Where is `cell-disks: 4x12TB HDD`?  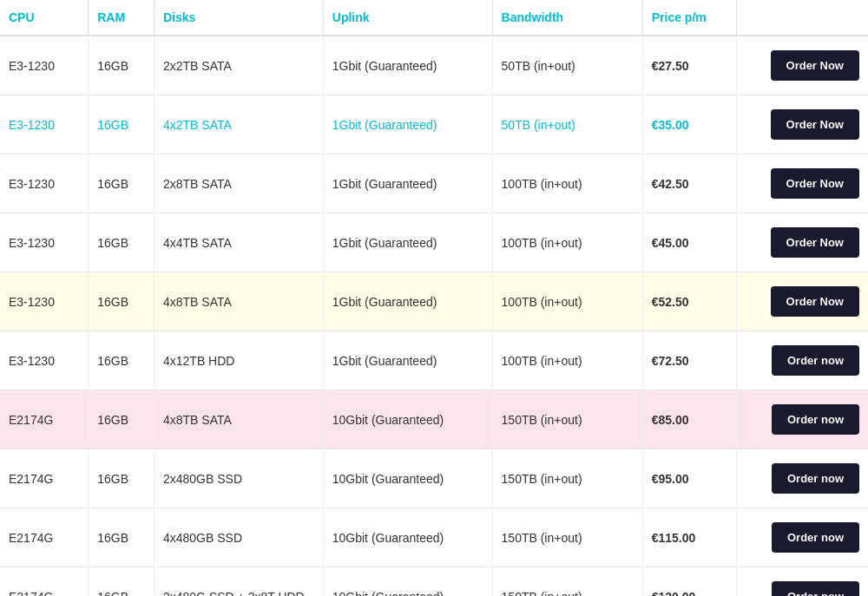
cell-disks: 4x12TB HDD is located at coordinates (238, 361).